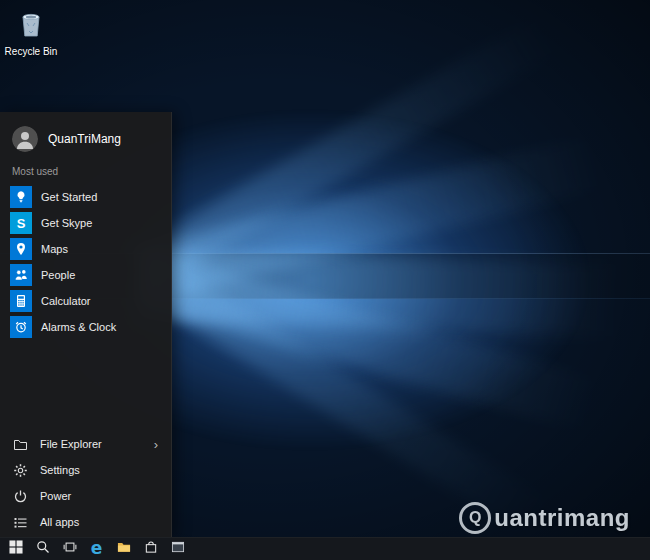 Image resolution: width=650 pixels, height=560 pixels. Describe the element at coordinates (60, 522) in the screenshot. I see `menu-item-label: All apps` at that location.